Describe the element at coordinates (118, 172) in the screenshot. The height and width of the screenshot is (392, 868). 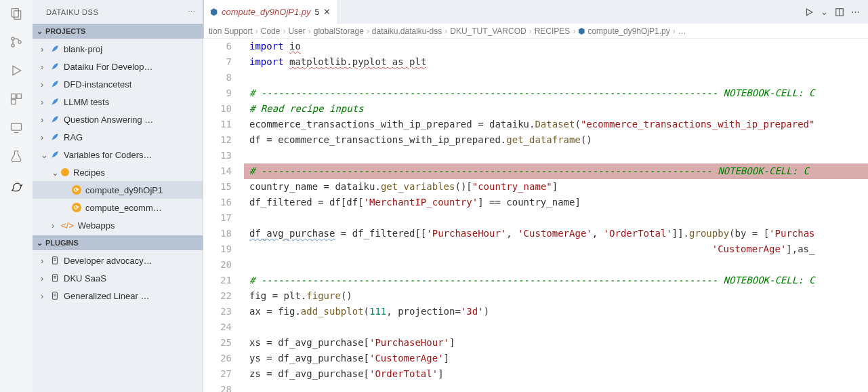
I see `tree-item: ⌄Recipes` at that location.